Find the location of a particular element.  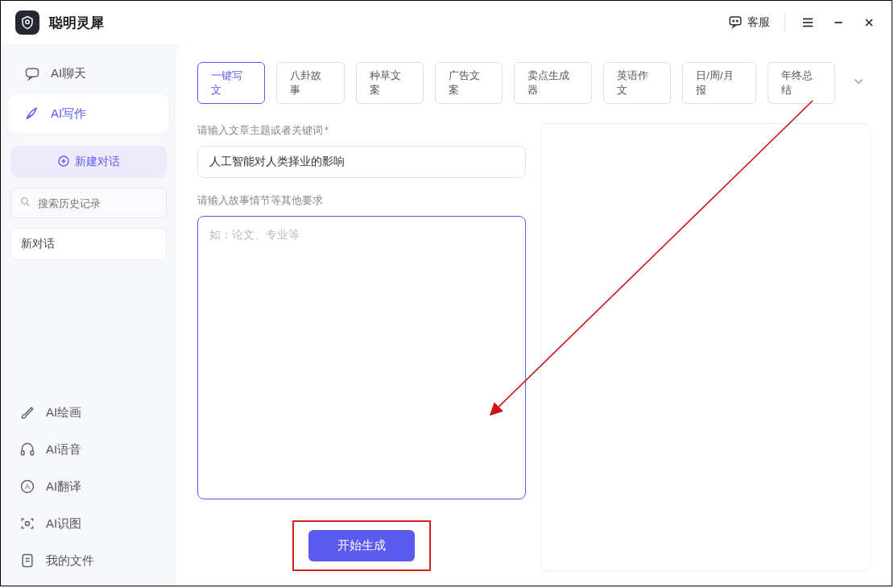

category-tabs: 一键写文 八卦故事 种草文案 广告文案 卖点生成器 英语作文 日/周/月报 年终… is located at coordinates (534, 83).